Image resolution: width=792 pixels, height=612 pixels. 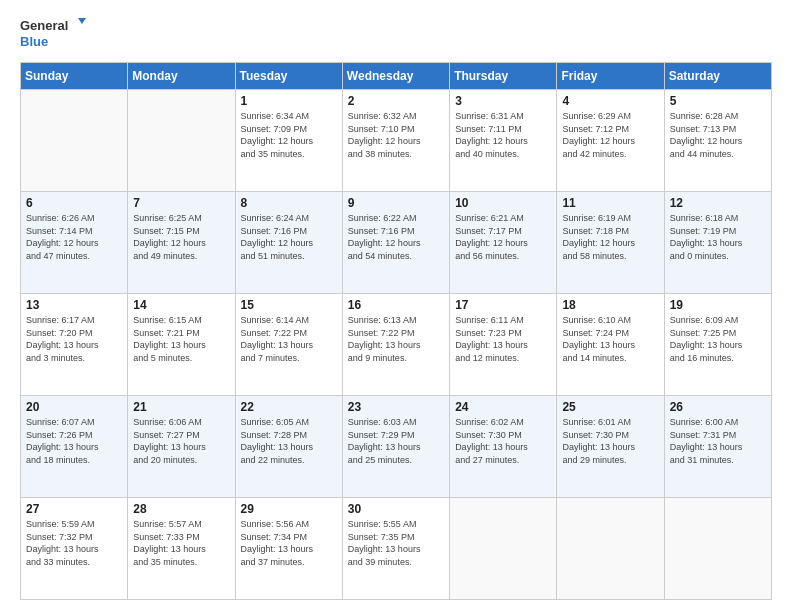 What do you see at coordinates (182, 549) in the screenshot?
I see `calendar-cell: 28Sunrise: 5:57 AM Sunset: 7:33 PM Dayli…` at bounding box center [182, 549].